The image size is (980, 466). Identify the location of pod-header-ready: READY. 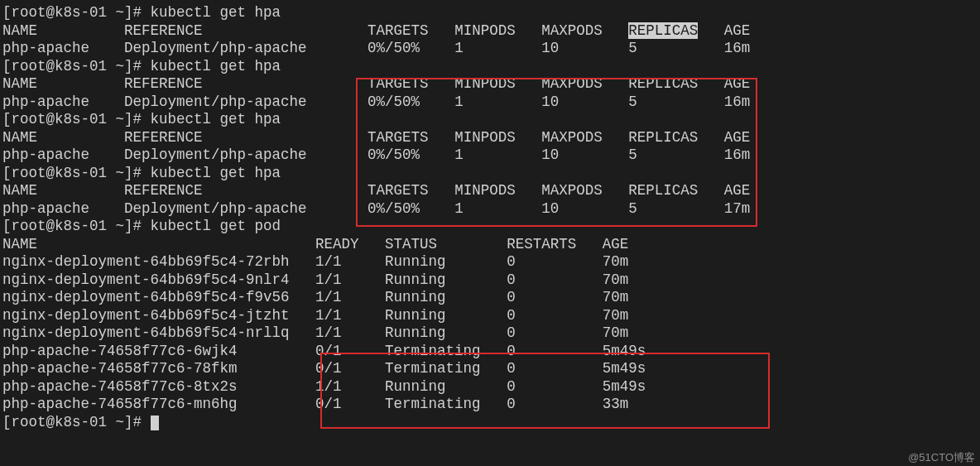
(338, 244).